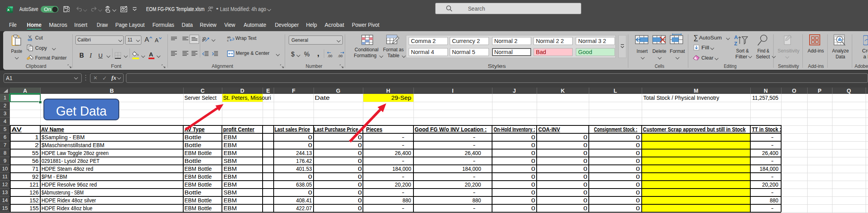  I want to click on svg-text: ab, so click(205, 39).